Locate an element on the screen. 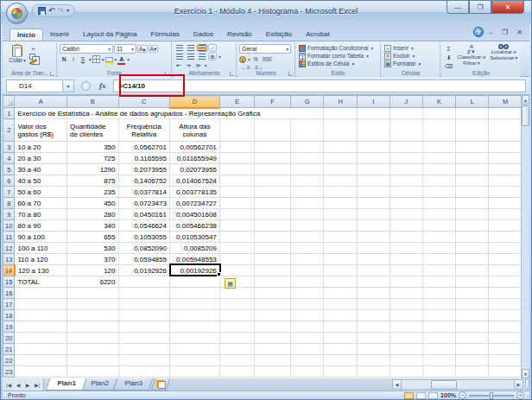  cell-E6 is located at coordinates (237, 181).